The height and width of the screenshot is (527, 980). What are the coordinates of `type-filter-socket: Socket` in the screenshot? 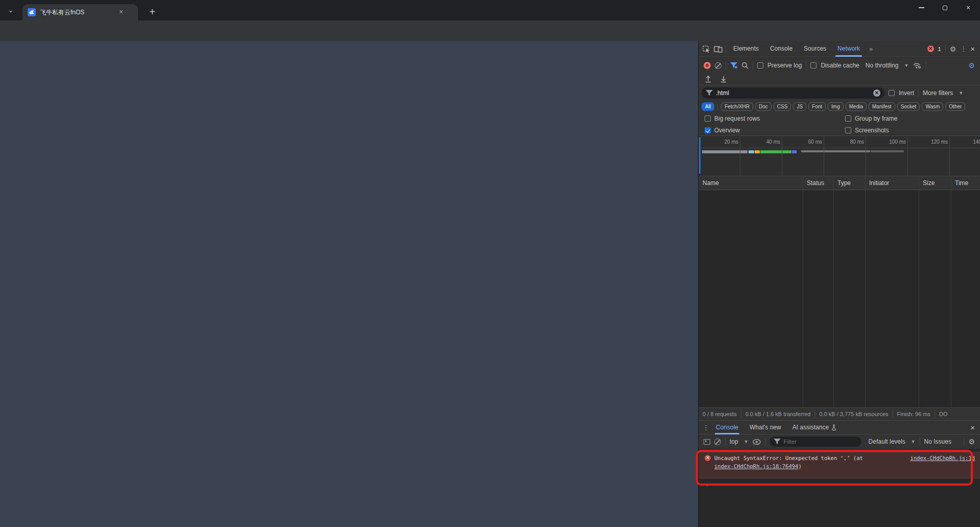 It's located at (908, 106).